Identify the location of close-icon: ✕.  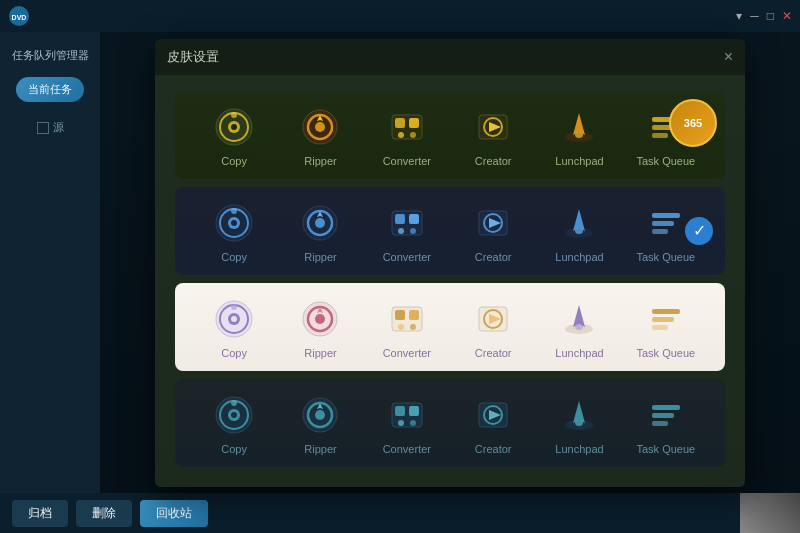
(787, 16).